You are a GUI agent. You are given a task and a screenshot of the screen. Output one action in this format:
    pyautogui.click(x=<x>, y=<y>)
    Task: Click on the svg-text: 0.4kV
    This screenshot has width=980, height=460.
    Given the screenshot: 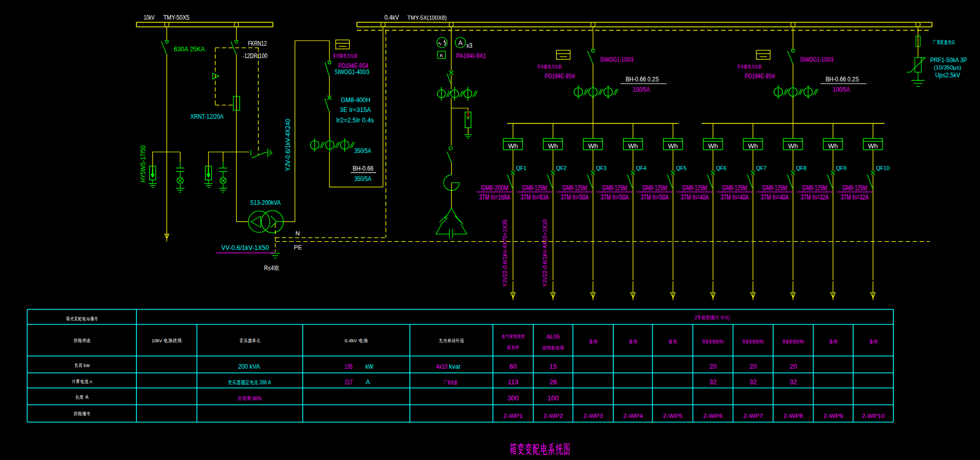 What is the action you would take?
    pyautogui.click(x=392, y=18)
    